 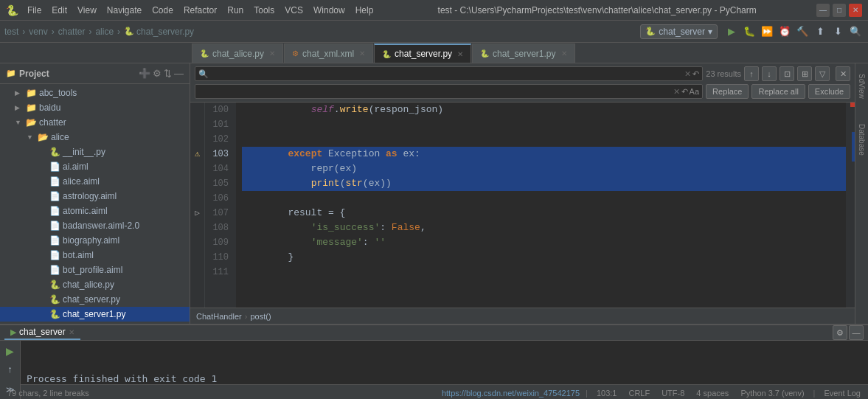 I want to click on build-button: 🔨, so click(x=802, y=32).